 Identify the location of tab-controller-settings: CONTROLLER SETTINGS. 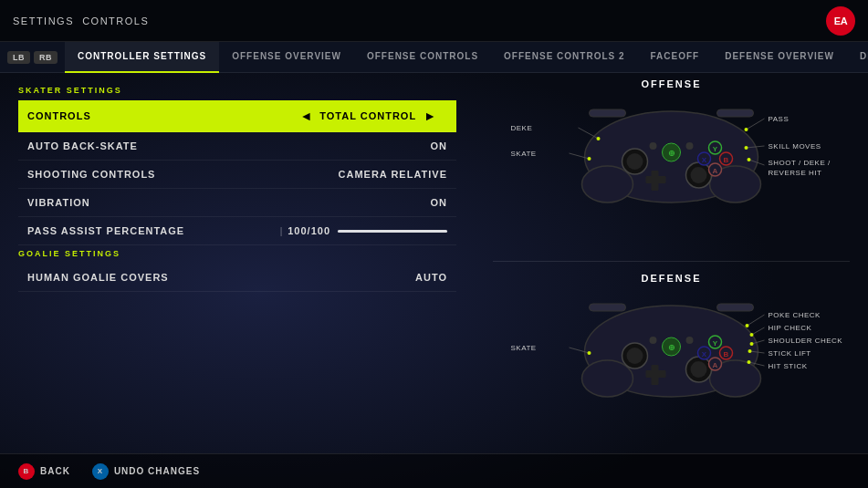
(142, 57).